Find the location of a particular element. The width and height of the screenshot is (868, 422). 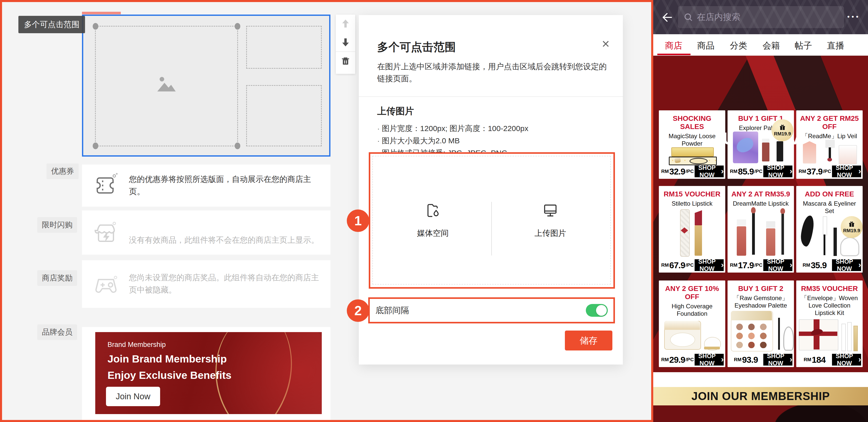

product-card: ADD ON FREE Mascara & Eyeliner Set RM19.… is located at coordinates (830, 229).